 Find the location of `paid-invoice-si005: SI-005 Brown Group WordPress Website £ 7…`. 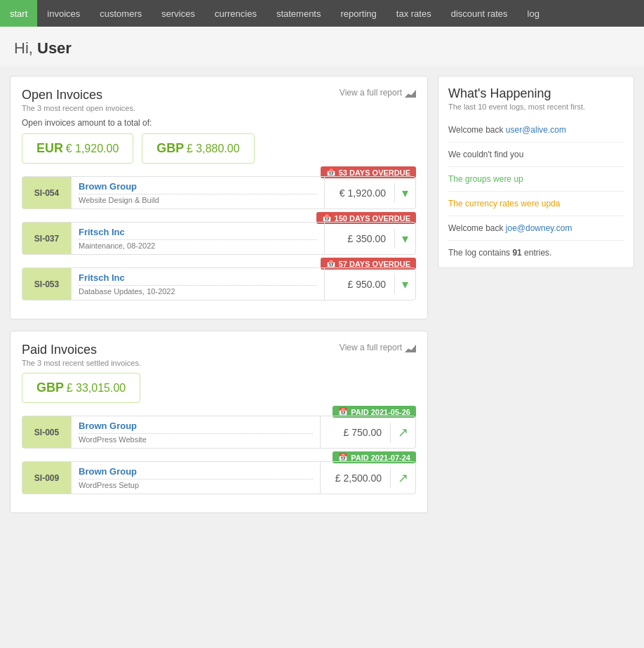

paid-invoice-si005: SI-005 Brown Group WordPress Website £ 7… is located at coordinates (219, 432).